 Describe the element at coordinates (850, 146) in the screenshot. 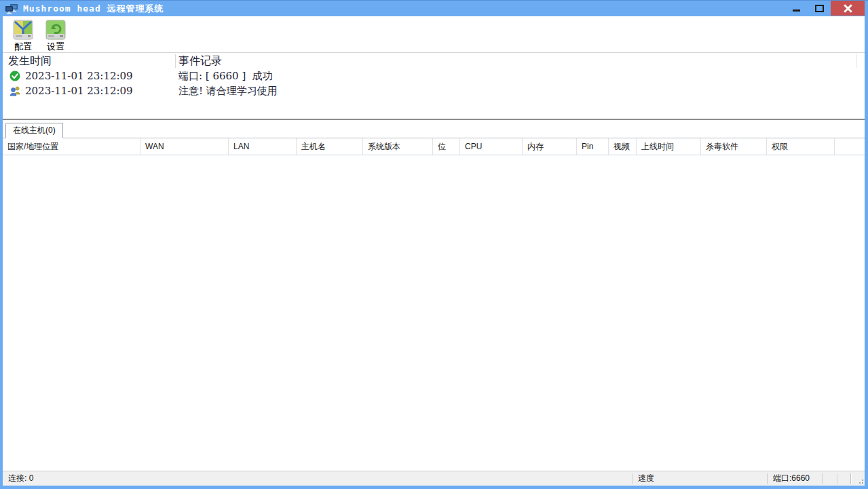

I see `column-header-filler` at that location.